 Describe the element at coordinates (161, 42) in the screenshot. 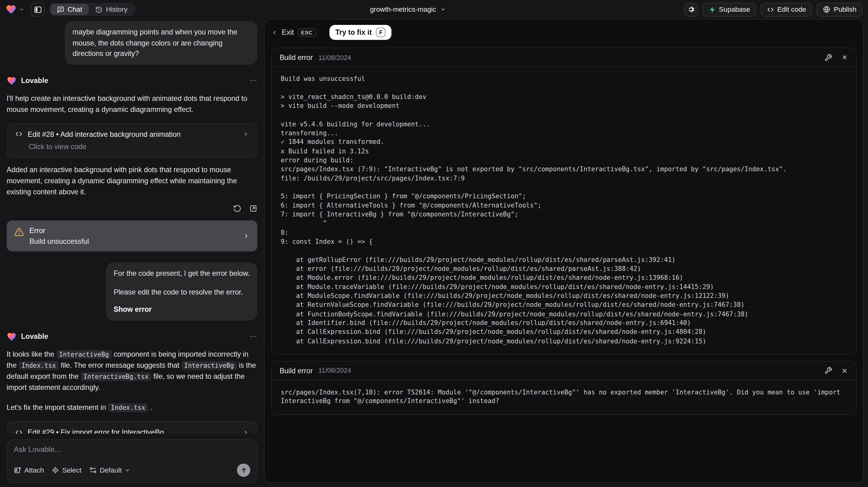

I see `user-message: maybe diagramming points and when you mo…` at that location.